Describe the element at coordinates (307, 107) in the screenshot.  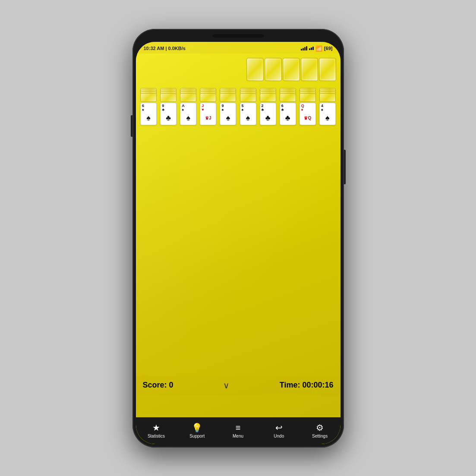
I see `tableau-column-9: Q♦ ♛Q` at that location.